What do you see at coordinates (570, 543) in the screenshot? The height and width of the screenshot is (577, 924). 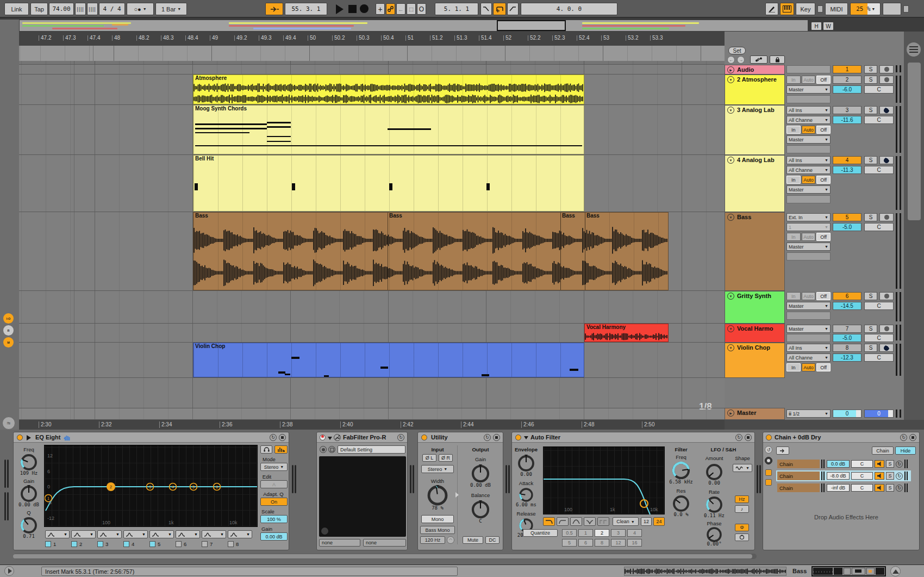 I see `quantize-value-button: 5` at bounding box center [570, 543].